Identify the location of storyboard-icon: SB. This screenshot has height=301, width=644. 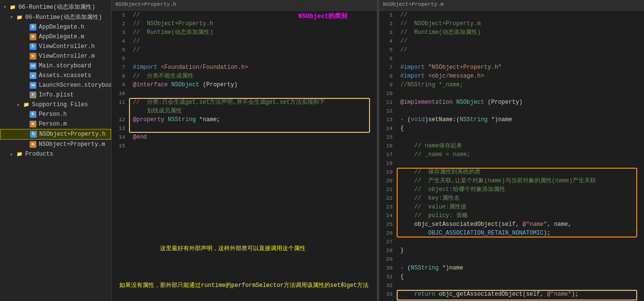
(33, 85).